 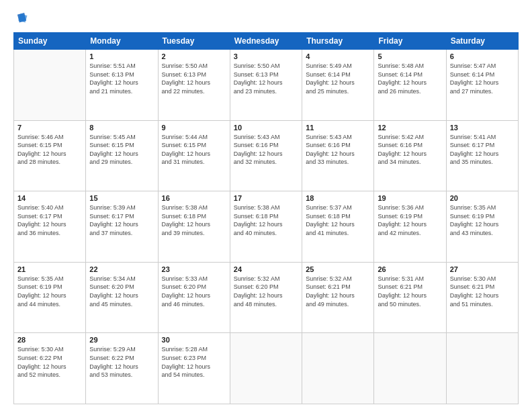 What do you see at coordinates (410, 291) in the screenshot?
I see `day-info: Sunrise: 5:31 AM Sunset: 6:21 PM Dayligh…` at bounding box center [410, 291].